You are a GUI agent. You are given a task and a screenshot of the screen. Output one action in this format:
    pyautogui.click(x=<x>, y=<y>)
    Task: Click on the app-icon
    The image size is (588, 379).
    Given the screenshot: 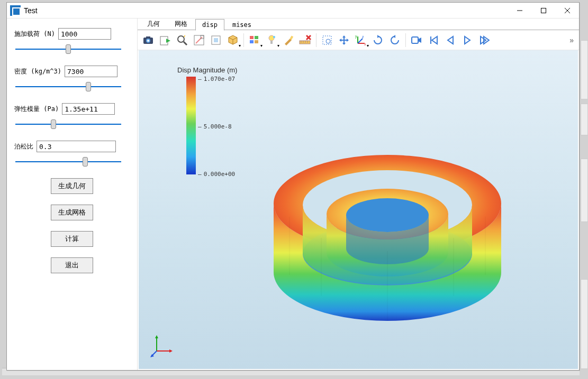 What is the action you would take?
    pyautogui.click(x=15, y=11)
    